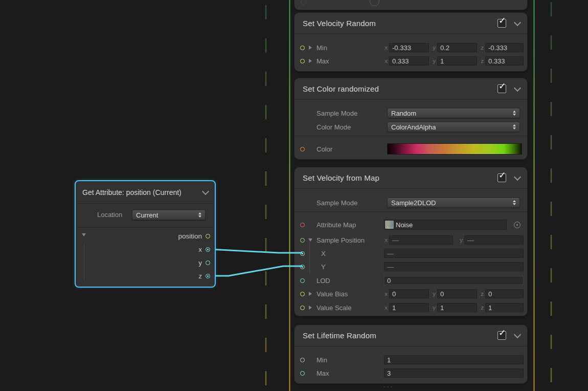  What do you see at coordinates (256, 251) in the screenshot?
I see `edge-x-to-x` at bounding box center [256, 251].